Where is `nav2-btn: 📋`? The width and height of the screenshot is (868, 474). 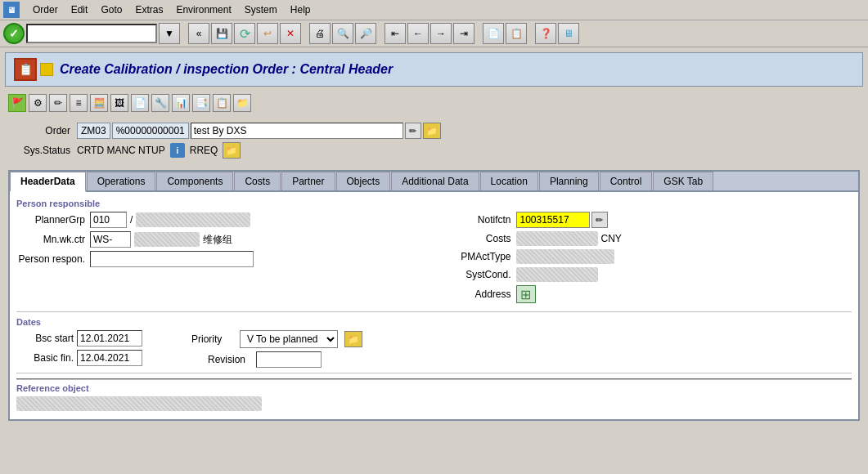 nav2-btn: 📋 is located at coordinates (516, 34).